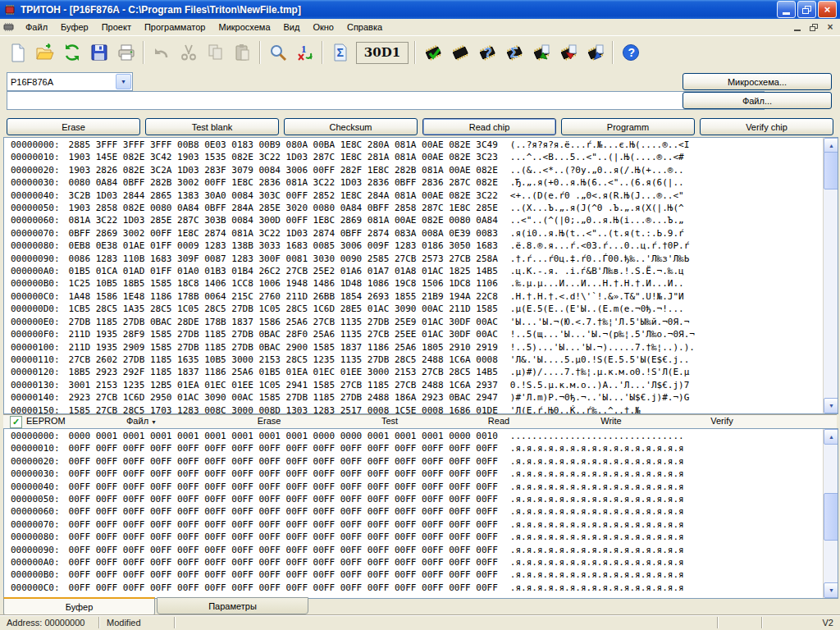 The height and width of the screenshot is (630, 840). What do you see at coordinates (351, 126) in the screenshot?
I see `checksum-button: Checksum` at bounding box center [351, 126].